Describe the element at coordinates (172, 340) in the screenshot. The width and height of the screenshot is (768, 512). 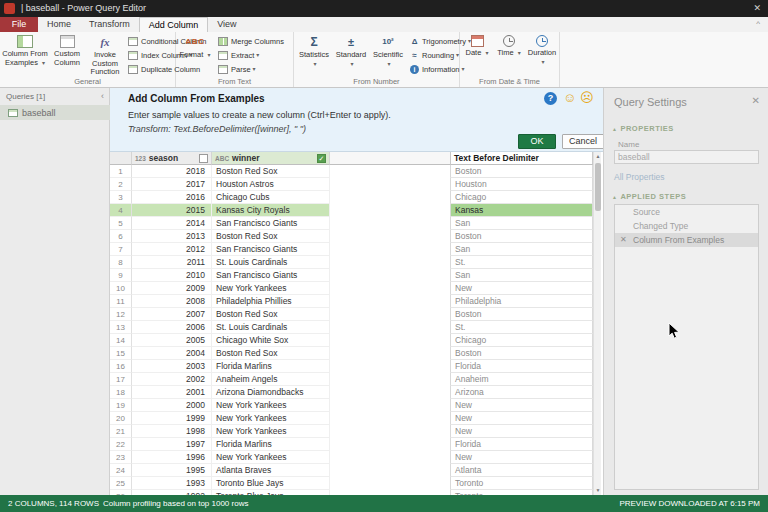
I see `season-cell: 2005` at that location.